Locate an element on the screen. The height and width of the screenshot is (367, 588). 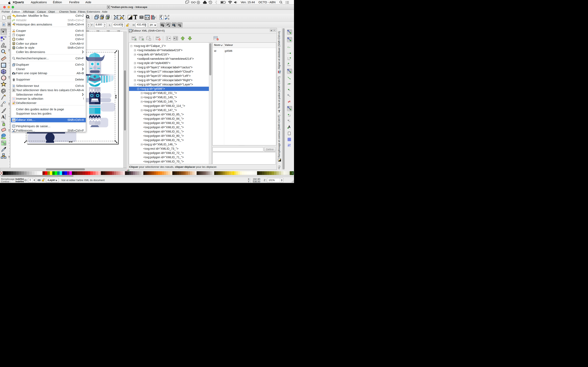
svg-text: 200 is located at coordinates (9, 131).